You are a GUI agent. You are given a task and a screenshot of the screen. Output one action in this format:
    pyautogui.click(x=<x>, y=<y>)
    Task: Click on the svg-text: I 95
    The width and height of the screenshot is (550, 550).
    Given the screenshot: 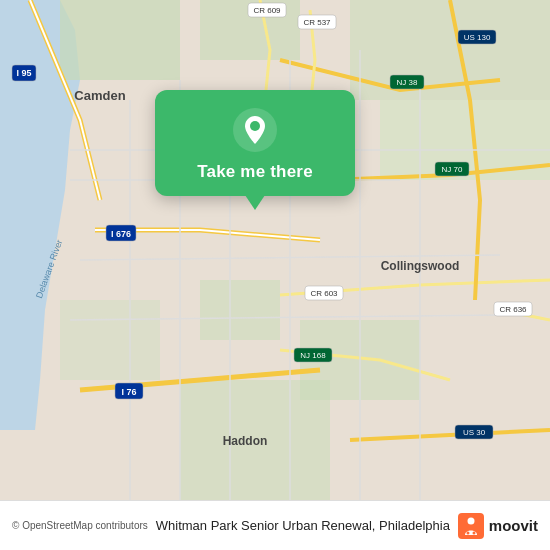 What is the action you would take?
    pyautogui.click(x=24, y=73)
    